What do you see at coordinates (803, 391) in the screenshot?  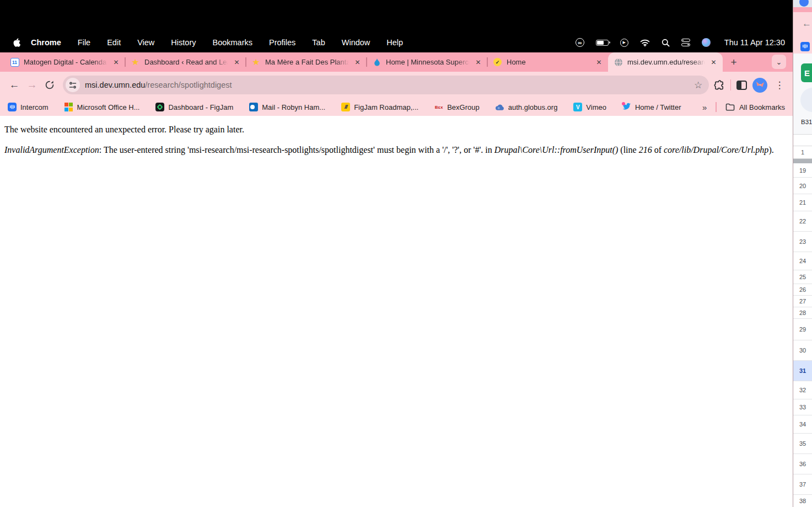 I see `sheet-row-header-32: 32` at bounding box center [803, 391].